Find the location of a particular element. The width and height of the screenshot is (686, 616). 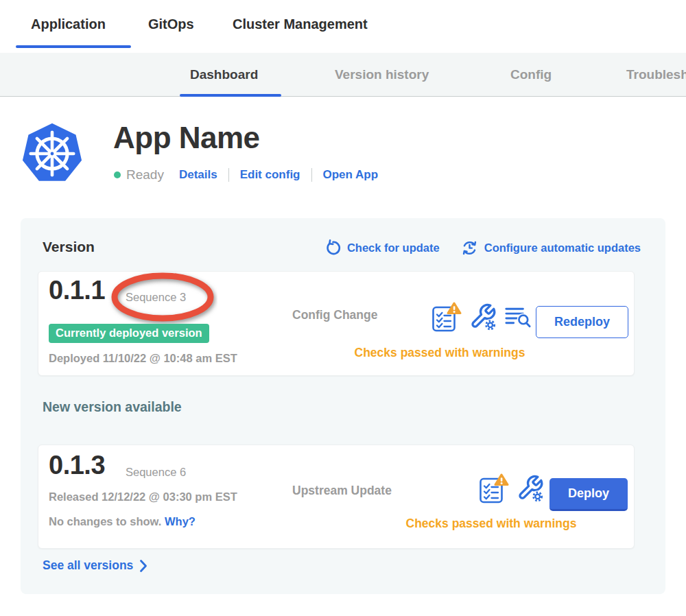

details-link: Details is located at coordinates (198, 175).